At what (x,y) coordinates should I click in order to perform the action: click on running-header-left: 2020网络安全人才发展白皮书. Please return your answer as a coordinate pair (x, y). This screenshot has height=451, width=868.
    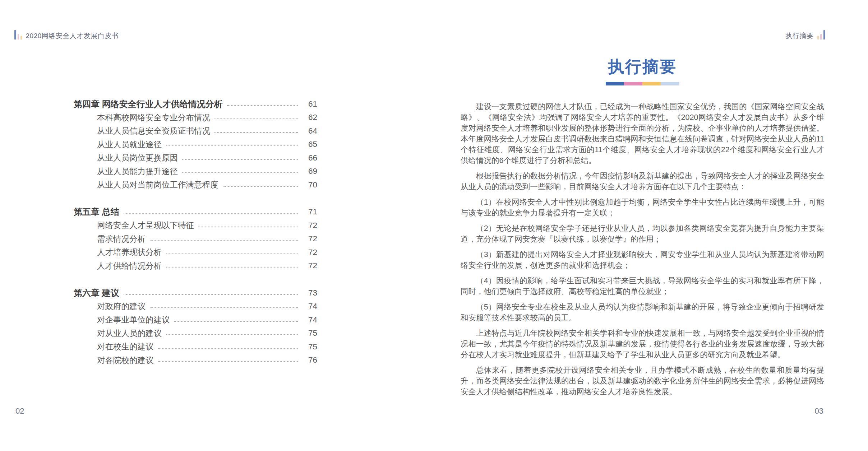
    Looking at the image, I should click on (66, 35).